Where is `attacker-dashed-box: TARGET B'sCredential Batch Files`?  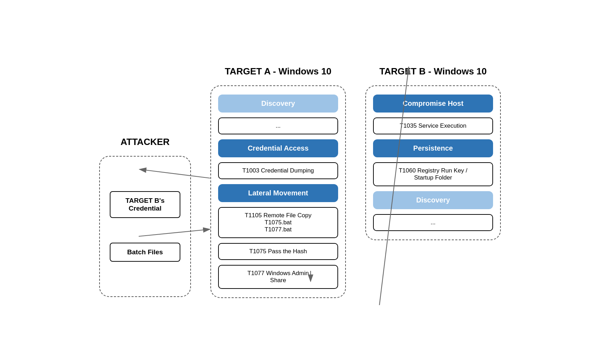
attacker-dashed-box: TARGET B'sCredential Batch Files is located at coordinates (145, 226).